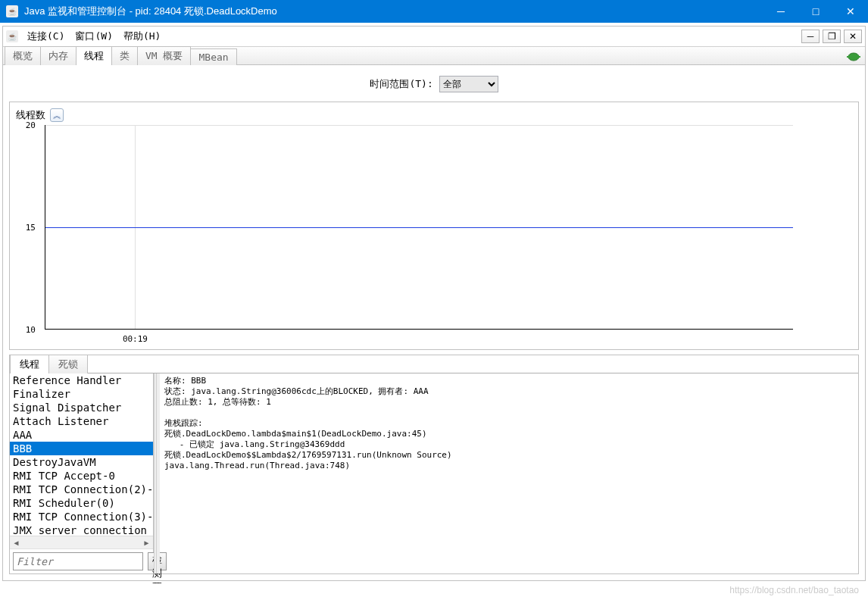  Describe the element at coordinates (30, 330) in the screenshot. I see `ytick: 10` at that location.